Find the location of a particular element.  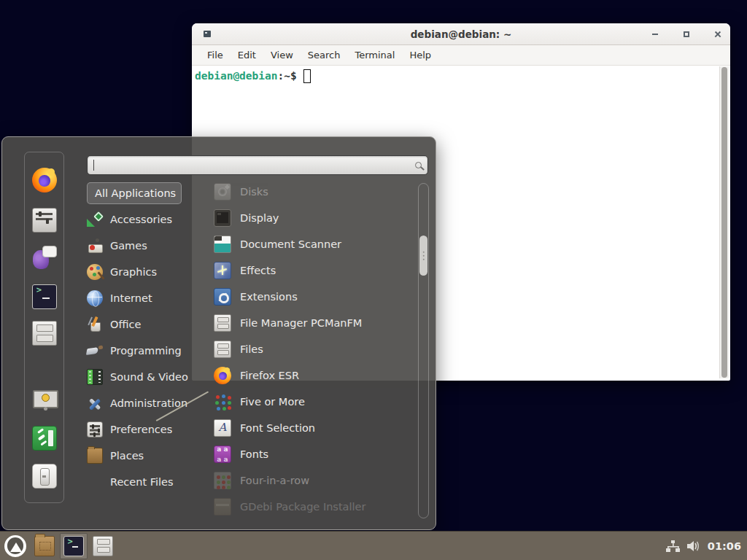

volume-icon is located at coordinates (694, 546).